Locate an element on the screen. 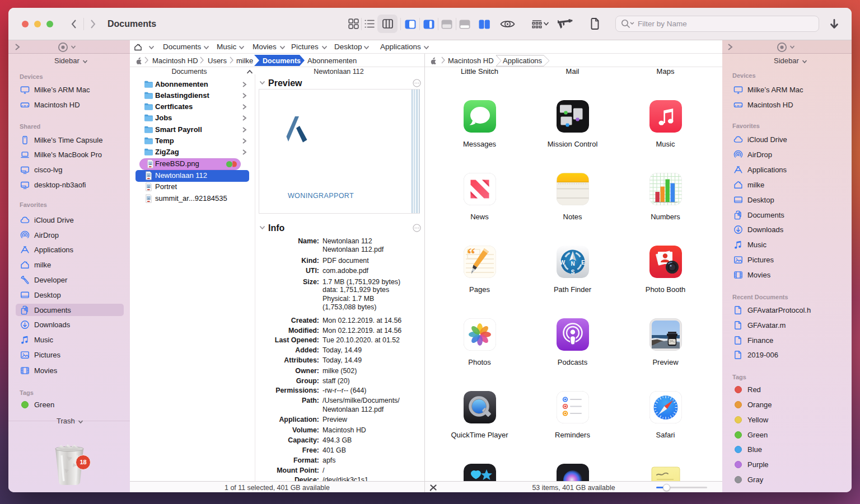  svg-text: S is located at coordinates (572, 272).